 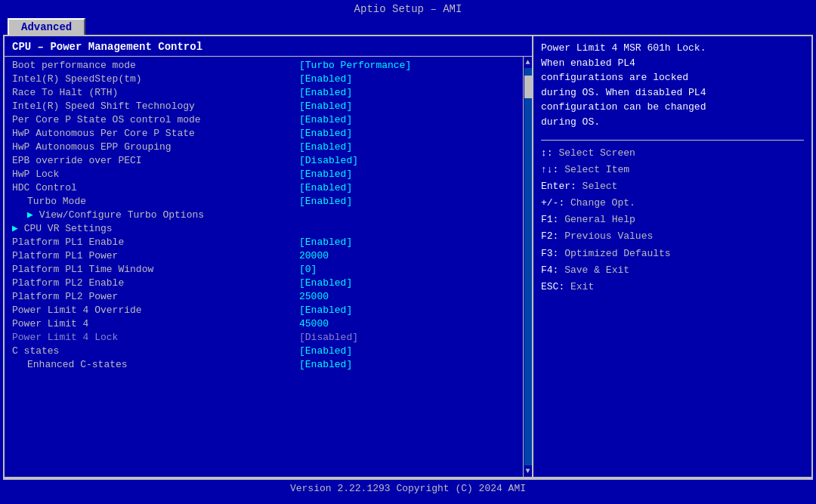 I want to click on setting-row: HwP Autonomous Per Core P State[Enabled], so click(x=264, y=133).